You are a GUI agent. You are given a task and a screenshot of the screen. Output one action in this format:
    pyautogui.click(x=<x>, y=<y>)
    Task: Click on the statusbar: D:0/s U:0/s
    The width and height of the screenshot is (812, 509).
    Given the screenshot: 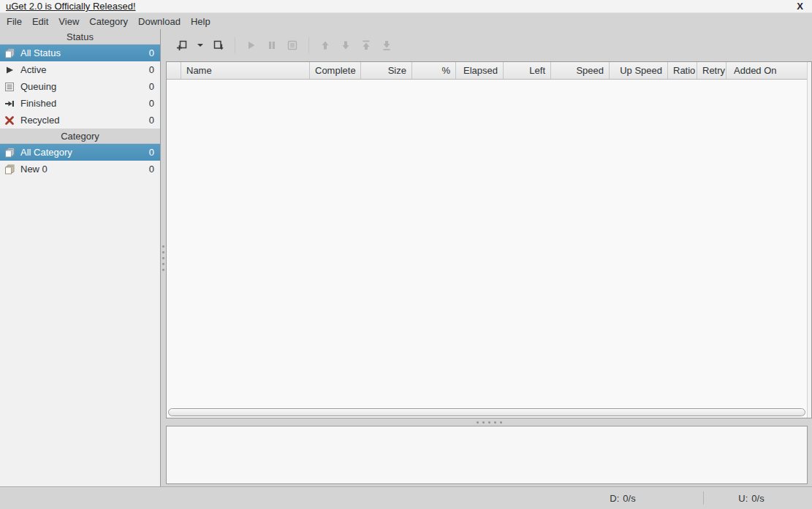 What is the action you would take?
    pyautogui.click(x=406, y=498)
    